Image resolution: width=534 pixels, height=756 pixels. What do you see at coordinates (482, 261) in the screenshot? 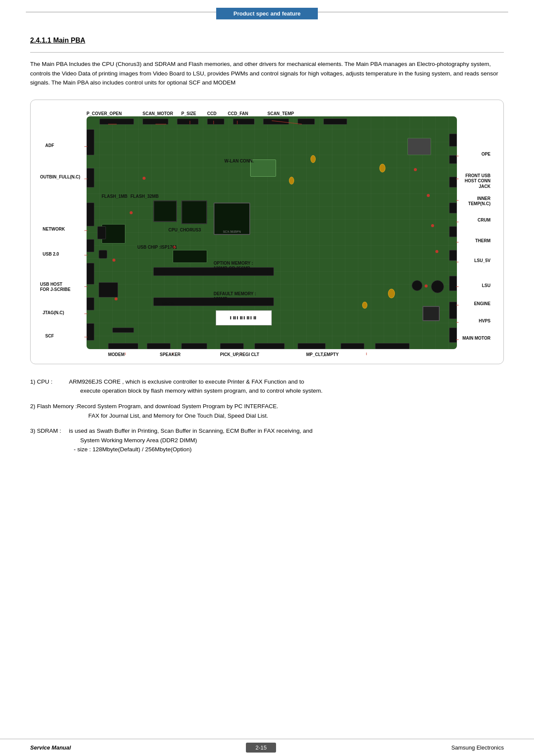
I see `label-lsu5v: LSU_5V` at bounding box center [482, 261].